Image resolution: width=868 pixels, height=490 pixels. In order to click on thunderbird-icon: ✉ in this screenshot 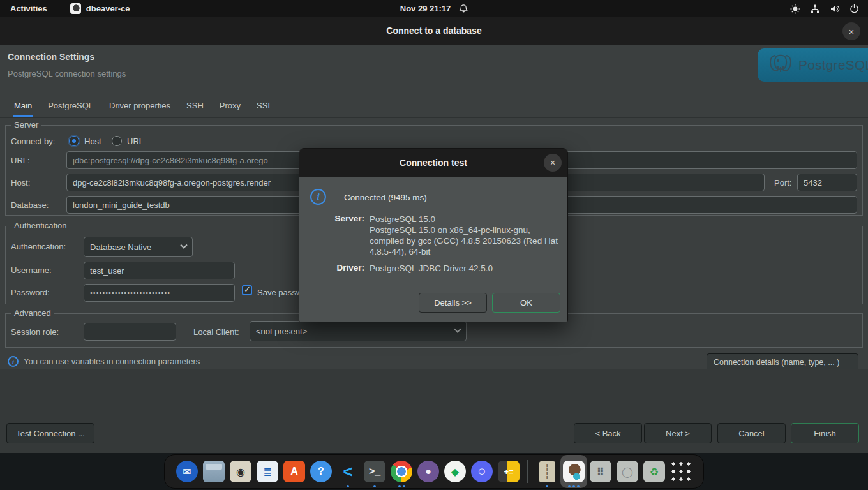, I will do `click(187, 471)`.